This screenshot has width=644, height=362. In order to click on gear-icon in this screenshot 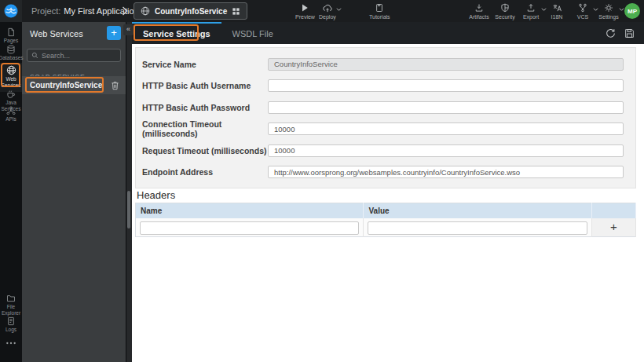, I will do `click(609, 8)`.